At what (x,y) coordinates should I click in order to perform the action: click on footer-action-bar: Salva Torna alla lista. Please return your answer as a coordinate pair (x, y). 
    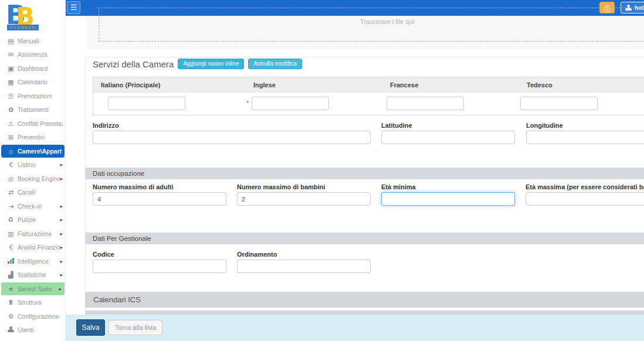
    Looking at the image, I should click on (355, 328).